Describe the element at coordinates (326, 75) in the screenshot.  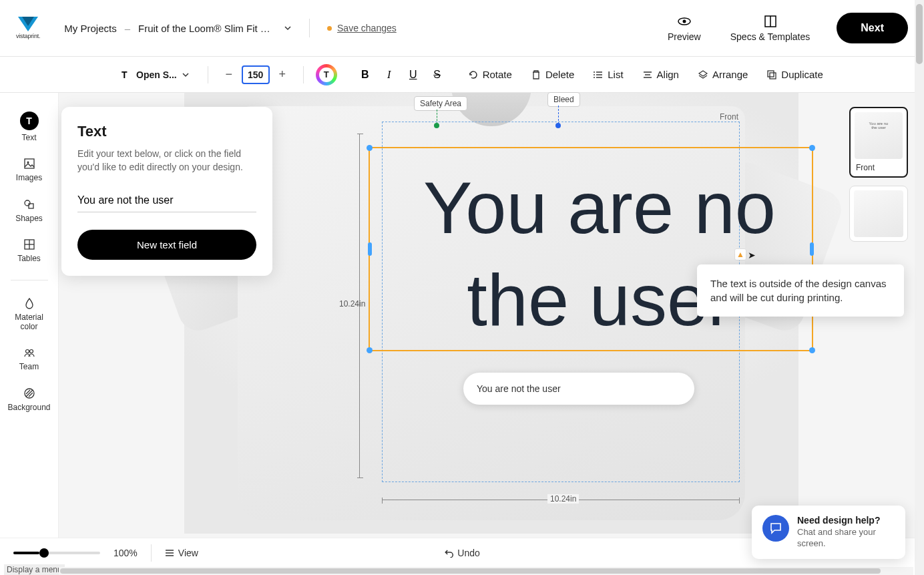
I see `text-color-button: T` at that location.